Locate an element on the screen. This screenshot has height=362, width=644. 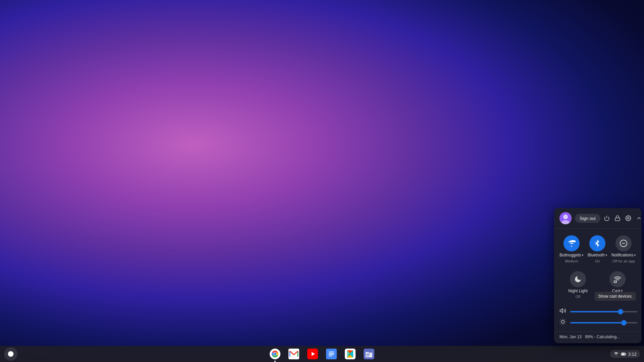
sign-out-button: Sign out is located at coordinates (588, 219).